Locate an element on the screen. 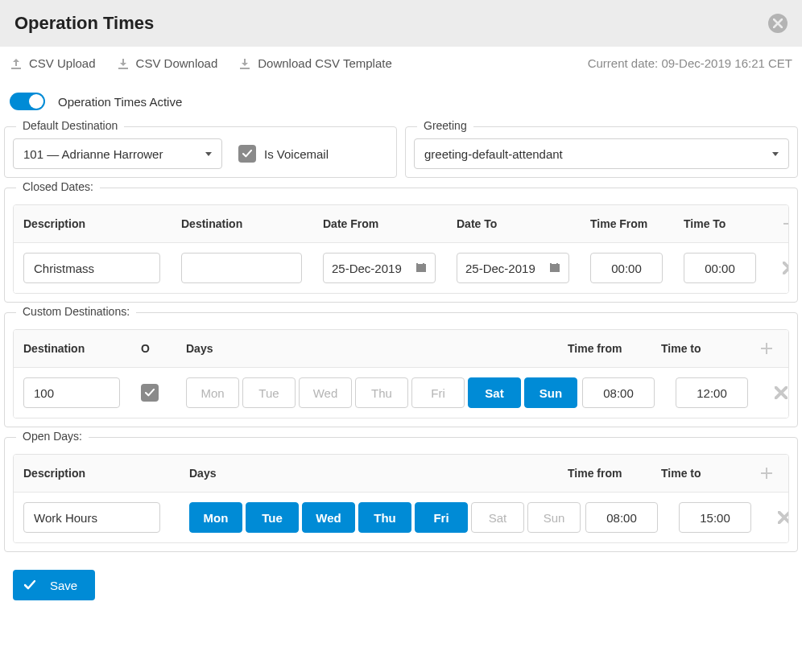 This screenshot has height=672, width=802. custom-destinations-header: Destination O Days Time from Time to is located at coordinates (401, 349).